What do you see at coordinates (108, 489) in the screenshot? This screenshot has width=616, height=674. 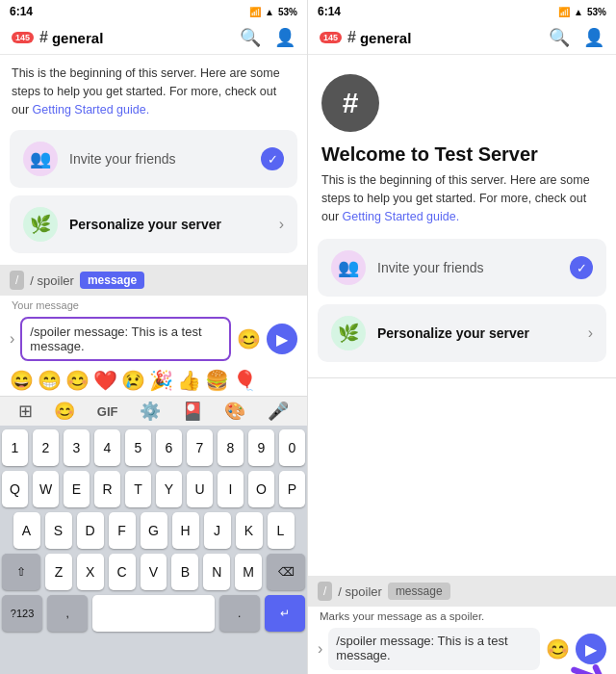 I see `kb-key-r: R` at bounding box center [108, 489].